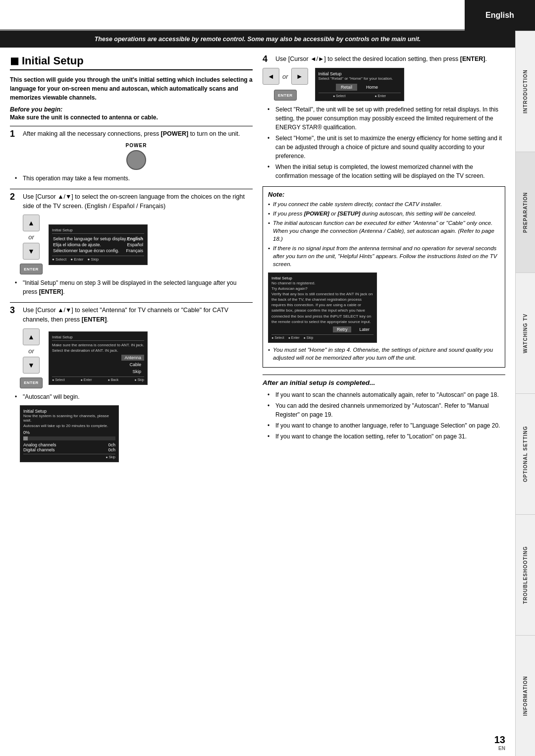 This screenshot has height=756, width=535. Describe the element at coordinates (131, 384) in the screenshot. I see `step-3: 3 Use [Cursor ▲/▼] to select "Antenna" f…` at that location.